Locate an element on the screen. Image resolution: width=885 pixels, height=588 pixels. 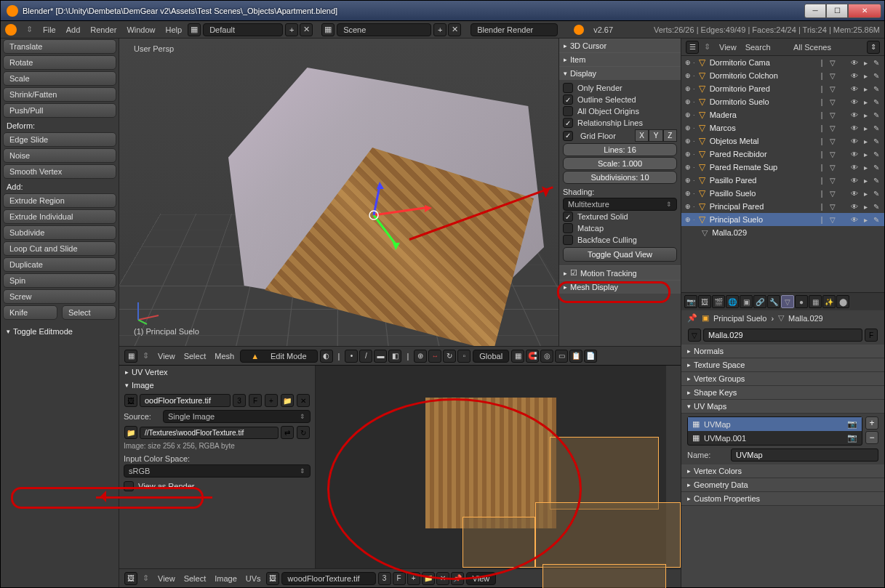
menu-add: Add is located at coordinates (73, 30).